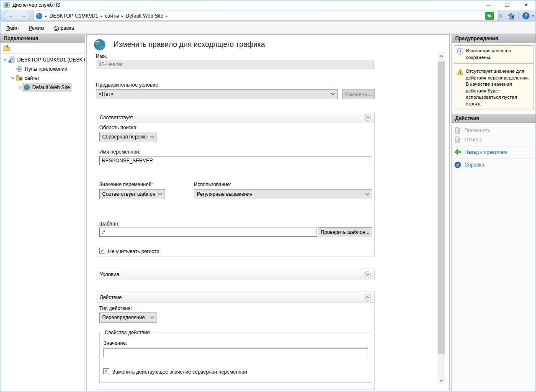 The image size is (536, 392). Describe the element at coordinates (100, 45) in the screenshot. I see `page-globe-icon` at that location.